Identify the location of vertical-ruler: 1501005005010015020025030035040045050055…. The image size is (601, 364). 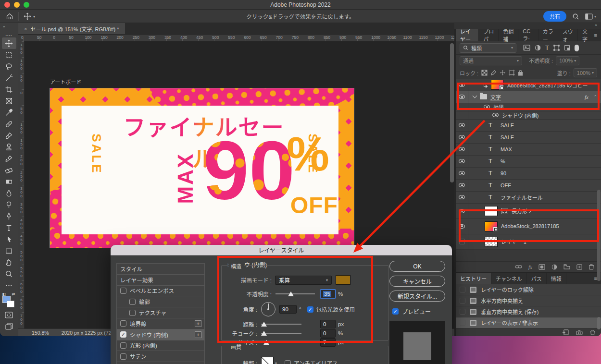
(21, 185).